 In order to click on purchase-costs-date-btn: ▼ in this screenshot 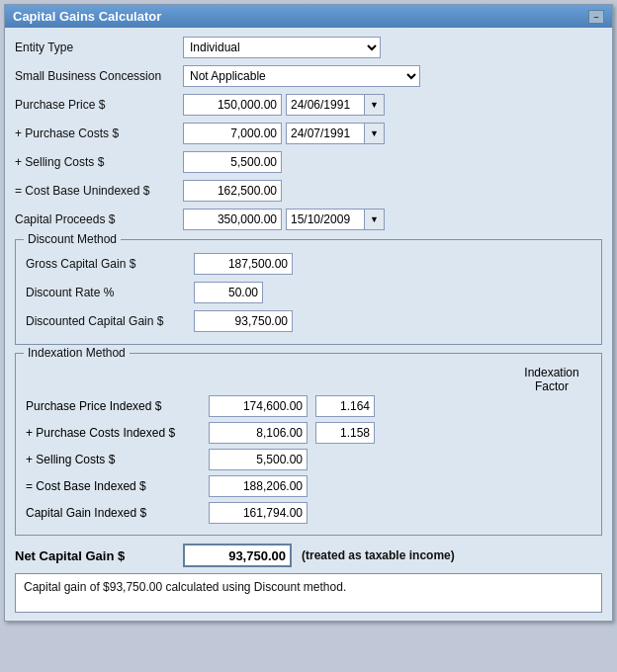, I will do `click(375, 133)`.